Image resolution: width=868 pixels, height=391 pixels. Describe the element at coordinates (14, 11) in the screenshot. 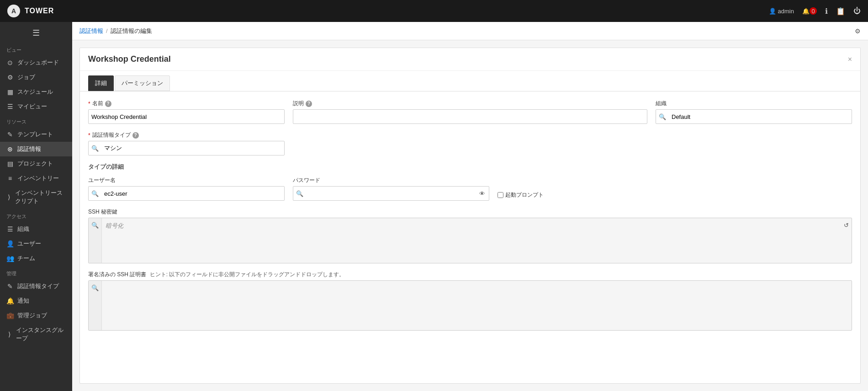

I see `app-logo: A` at that location.